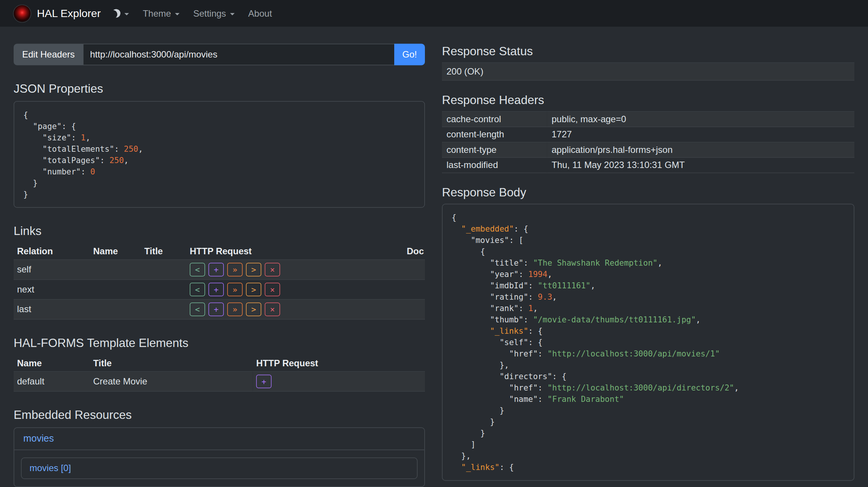  What do you see at coordinates (414, 252) in the screenshot?
I see `column-header-doc: Doc` at bounding box center [414, 252].